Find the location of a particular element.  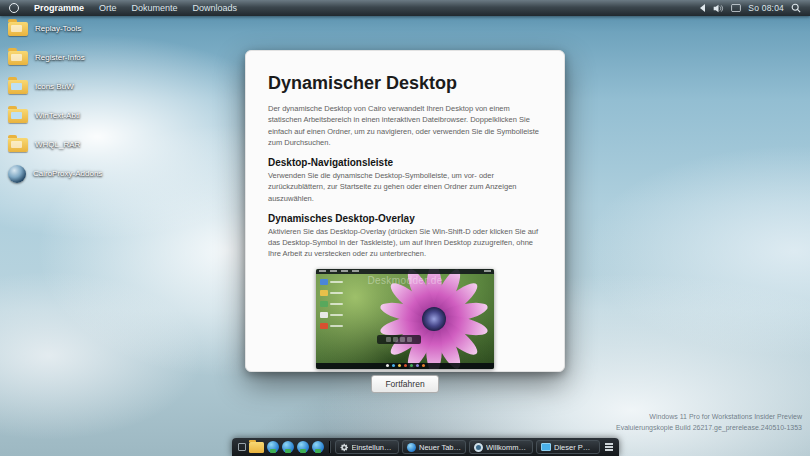

desktop-icon-label: Icons BuW is located at coordinates (54, 86).